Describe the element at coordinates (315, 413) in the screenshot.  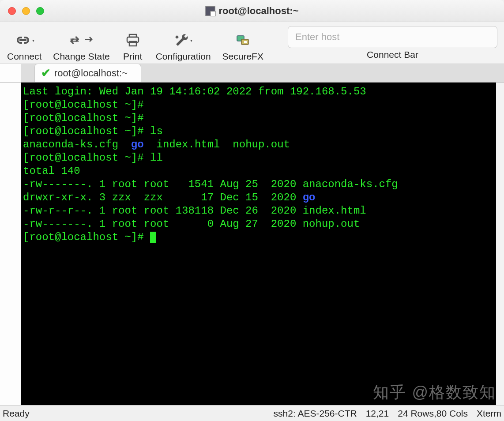
I see `status-protocol: ssh2: AES-256-CTR` at that location.